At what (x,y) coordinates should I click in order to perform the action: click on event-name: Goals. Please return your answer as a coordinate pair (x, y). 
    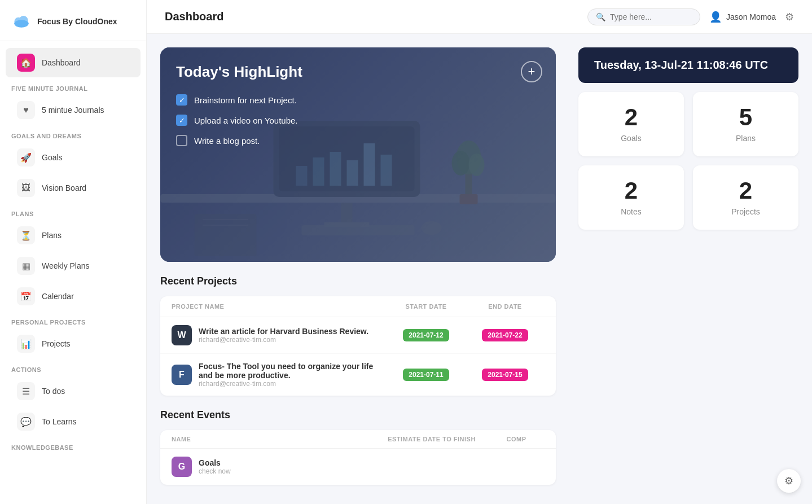
    Looking at the image, I should click on (214, 463).